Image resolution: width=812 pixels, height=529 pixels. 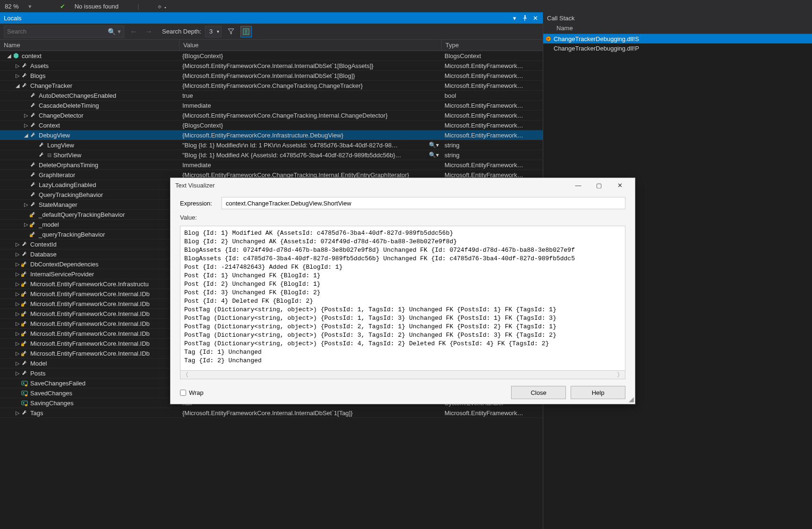 I want to click on tree-row: ◢context{BlogsContext}BlogsContext, so click(x=271, y=56).